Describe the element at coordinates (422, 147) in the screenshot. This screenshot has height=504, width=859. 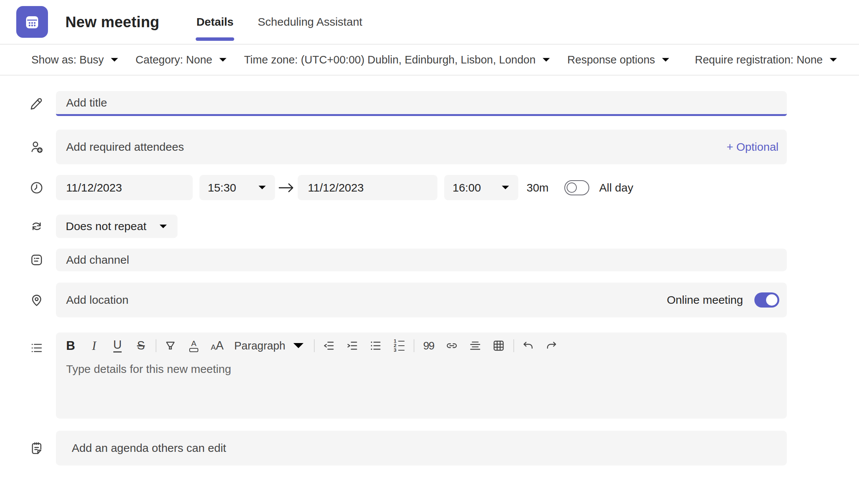
I see `required-attendees-input: Add required attendees + Optional` at that location.